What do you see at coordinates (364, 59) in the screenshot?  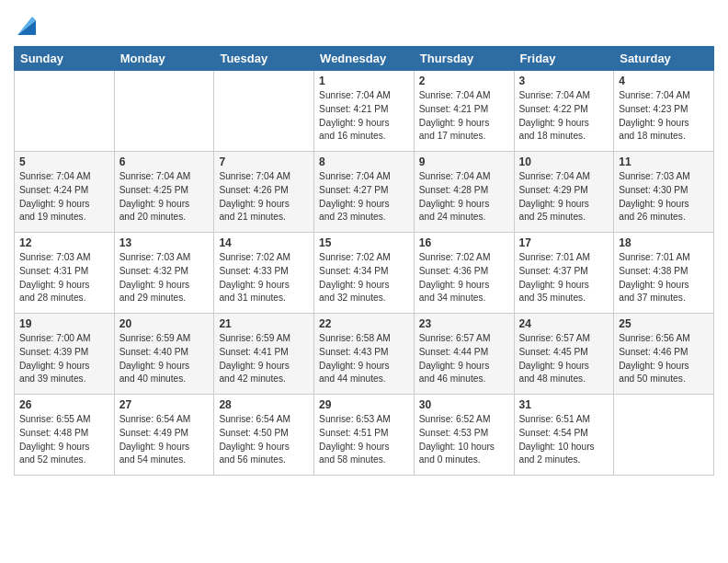 I see `header-row: SundayMondayTuesdayWednesdayThursdayFrid…` at bounding box center [364, 59].